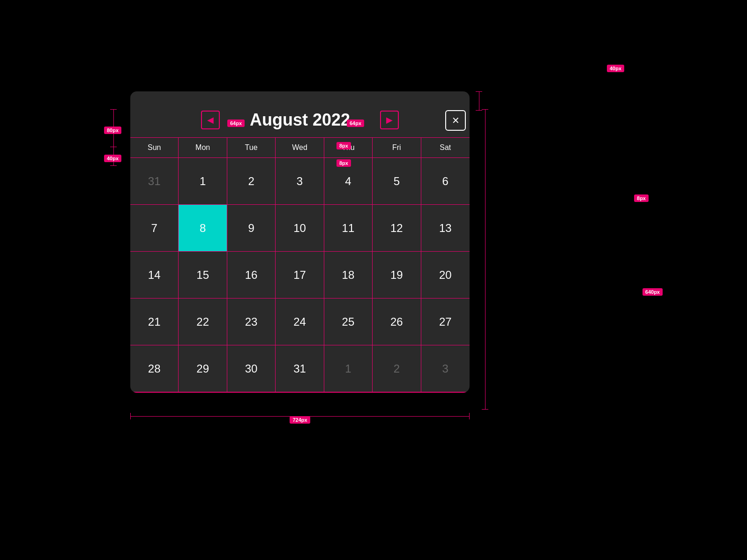  Describe the element at coordinates (300, 181) in the screenshot. I see `calendar-day-0-3: 3` at that location.